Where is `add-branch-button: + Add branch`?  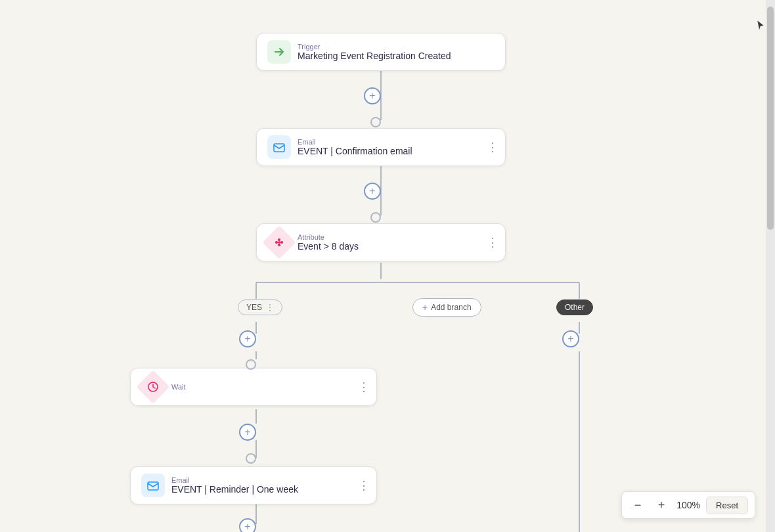
add-branch-button: + Add branch is located at coordinates (447, 307).